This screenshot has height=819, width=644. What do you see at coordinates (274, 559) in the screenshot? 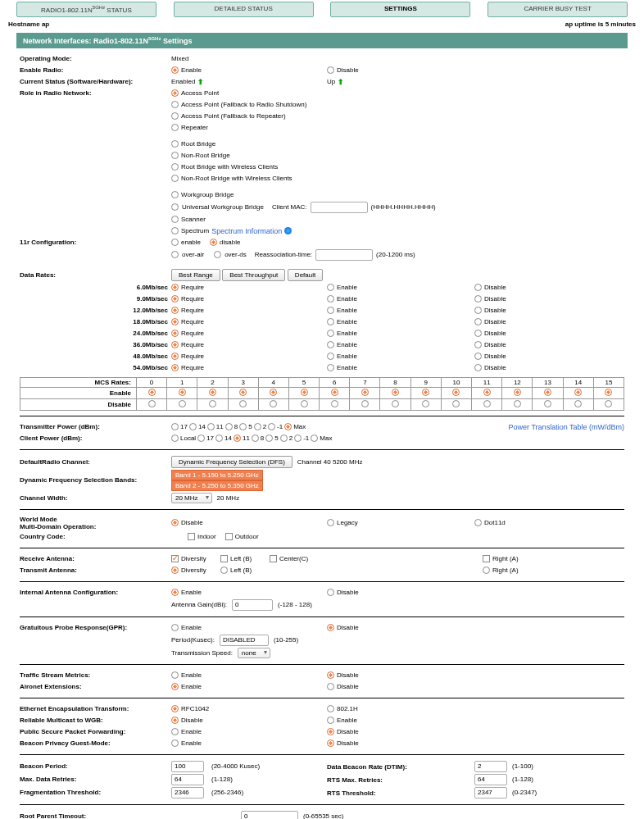
I see `rx-center` at bounding box center [274, 559].